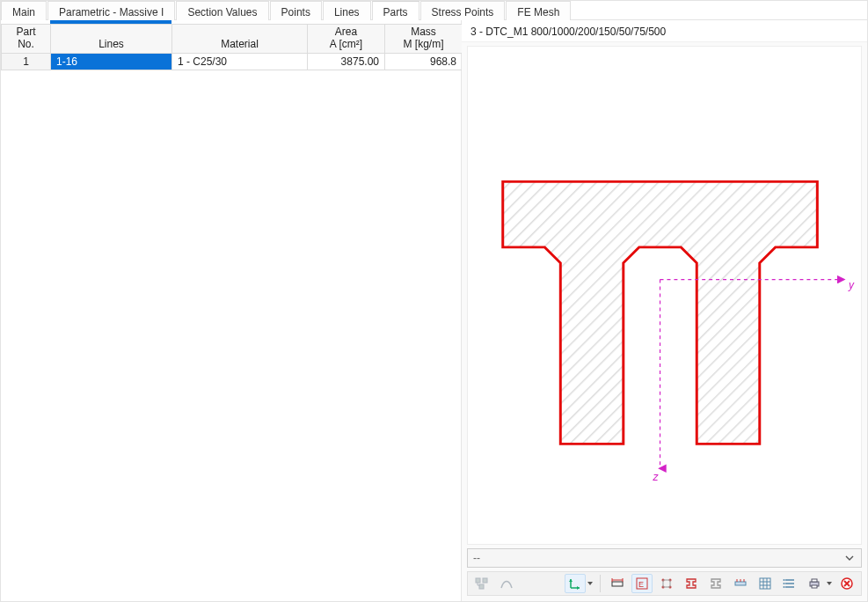 The height and width of the screenshot is (602, 868). What do you see at coordinates (507, 584) in the screenshot?
I see `curve-icon` at bounding box center [507, 584].